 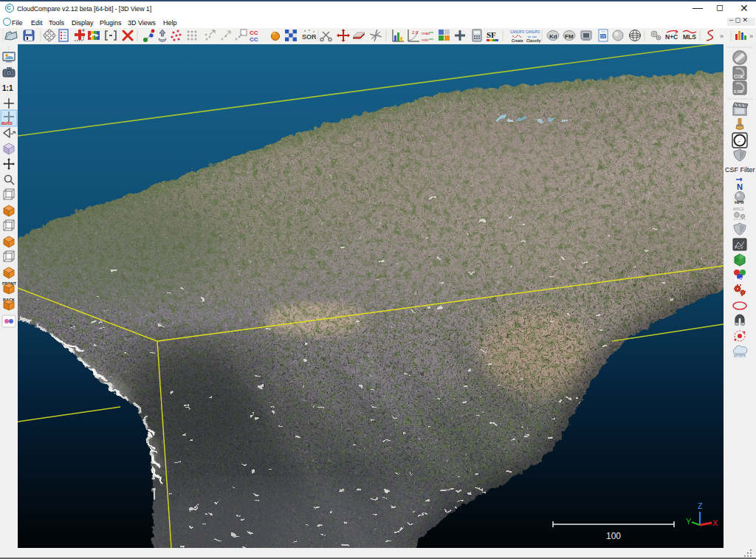 I want to click on svg-text: SF, so click(x=492, y=35).